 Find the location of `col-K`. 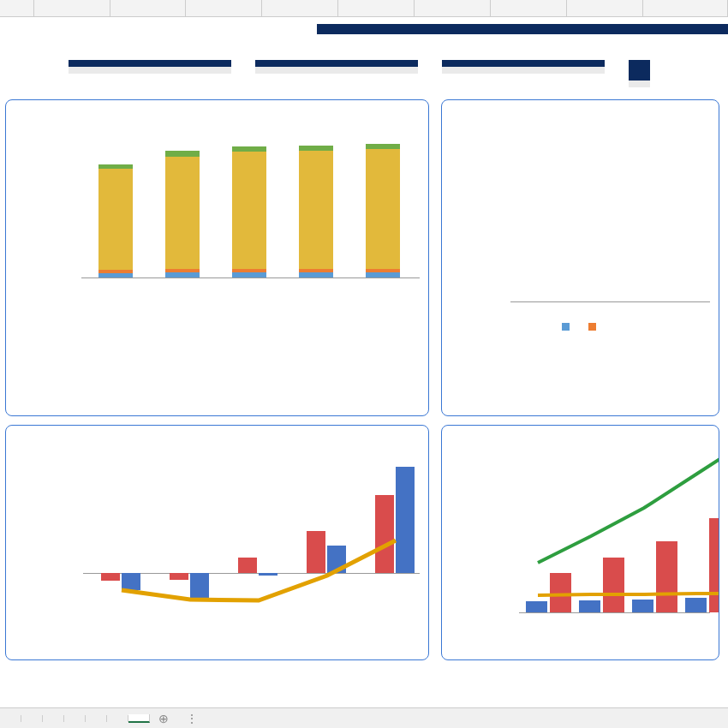

col-K is located at coordinates (605, 9).